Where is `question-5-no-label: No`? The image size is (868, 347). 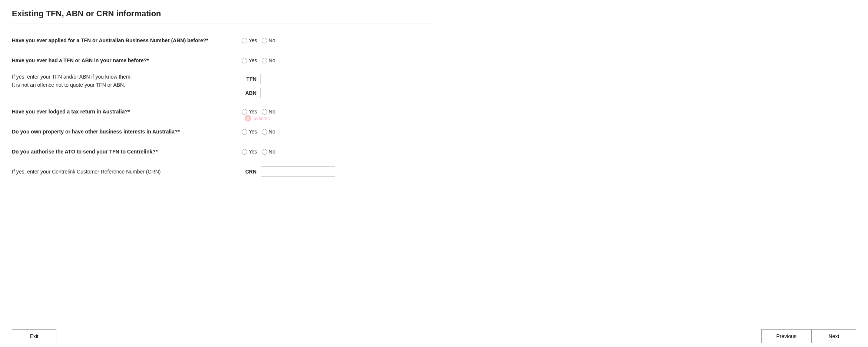
question-5-no-label: No is located at coordinates (268, 132).